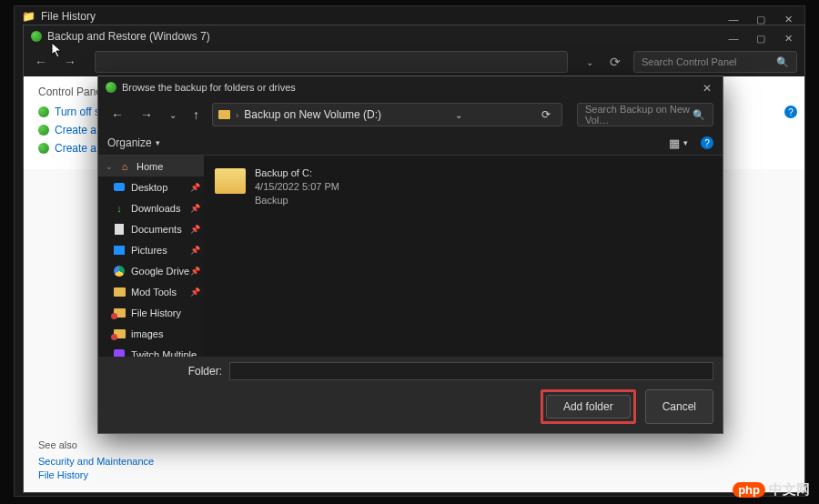 The image size is (819, 504). What do you see at coordinates (96, 445) in the screenshot?
I see `see-also-header: See also` at bounding box center [96, 445].